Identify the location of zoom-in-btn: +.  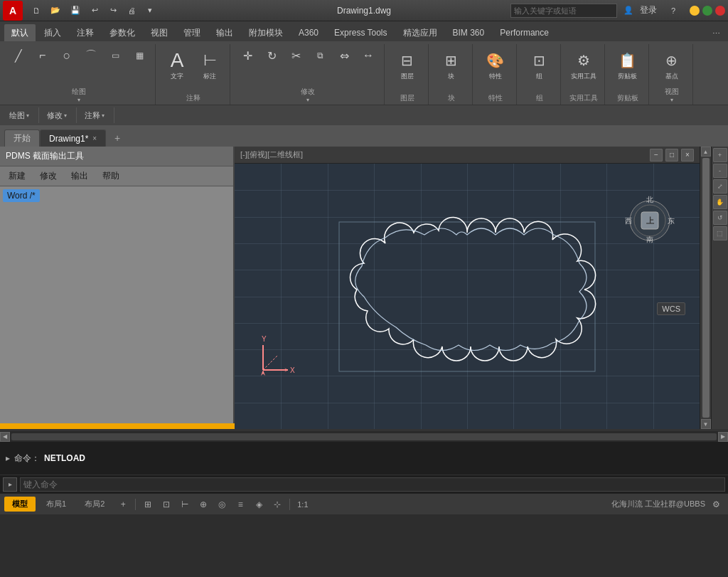
(720, 155).